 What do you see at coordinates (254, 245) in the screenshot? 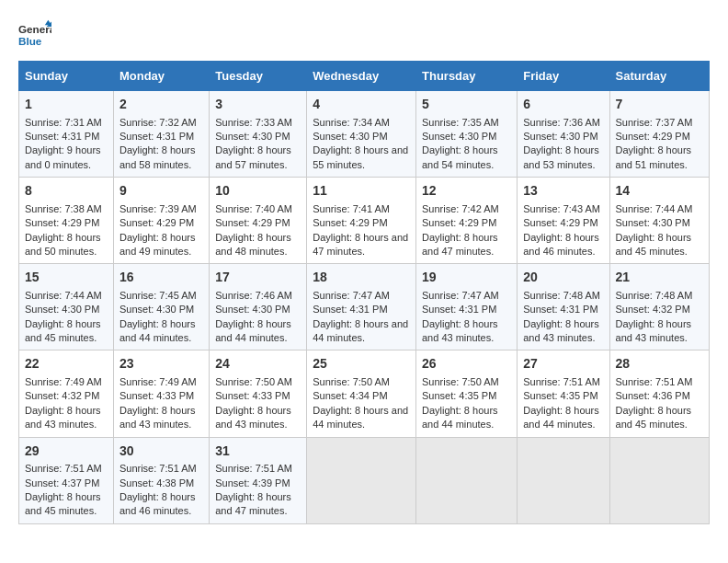
I see `daylight-label: Daylight: 8 hours and 48 minutes.` at bounding box center [254, 245].